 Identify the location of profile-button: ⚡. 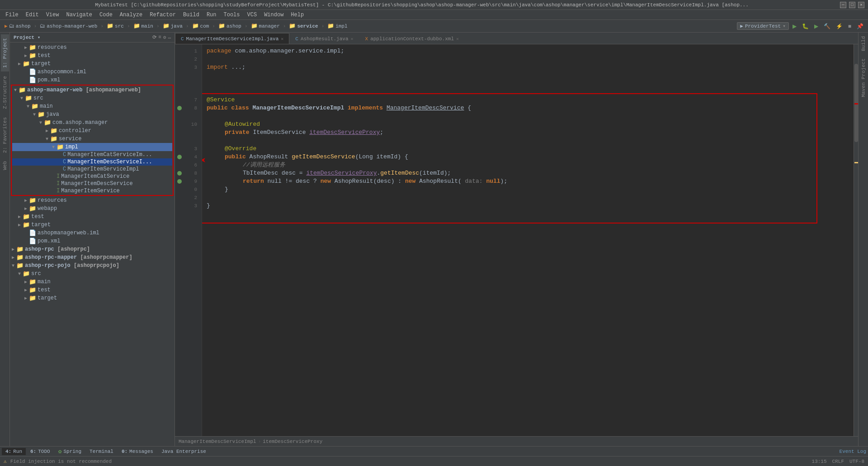
(839, 26).